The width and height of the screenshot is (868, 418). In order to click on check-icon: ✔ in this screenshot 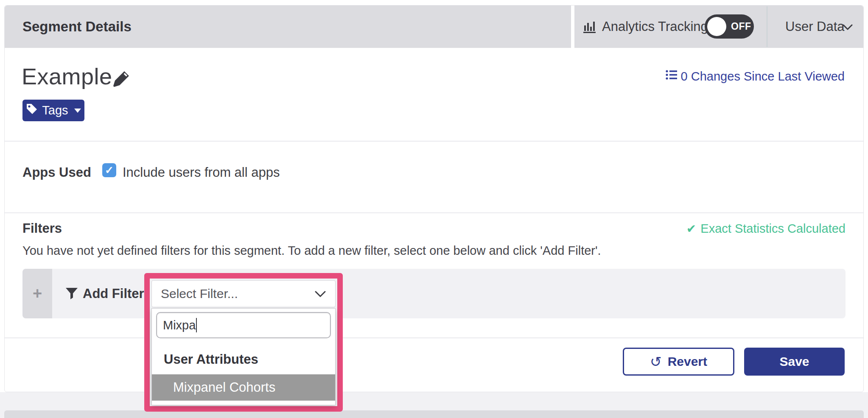, I will do `click(692, 229)`.